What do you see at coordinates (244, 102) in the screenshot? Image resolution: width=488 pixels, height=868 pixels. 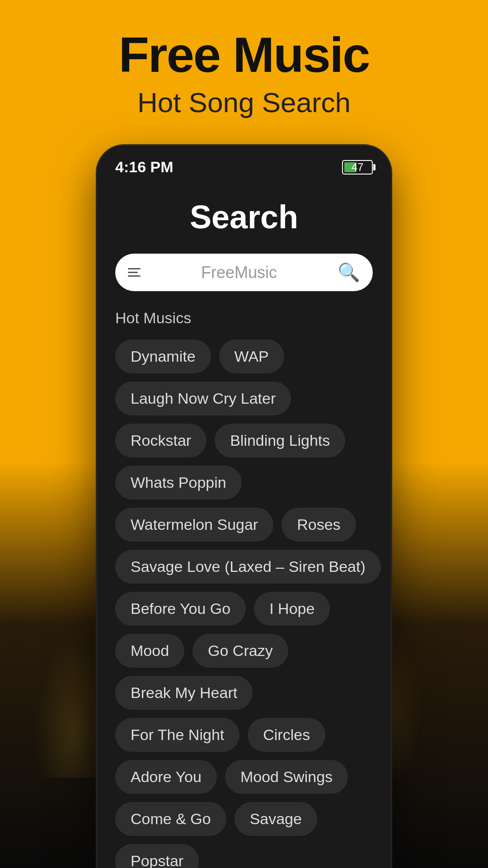 I see `app-subtitle: Hot Song Search` at bounding box center [244, 102].